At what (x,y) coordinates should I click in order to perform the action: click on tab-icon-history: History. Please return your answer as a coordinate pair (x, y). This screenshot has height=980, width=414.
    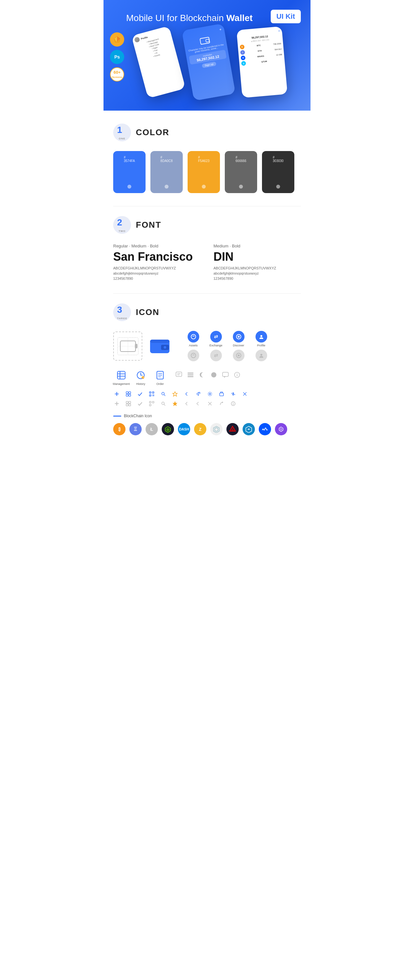
    Looking at the image, I should click on (141, 377).